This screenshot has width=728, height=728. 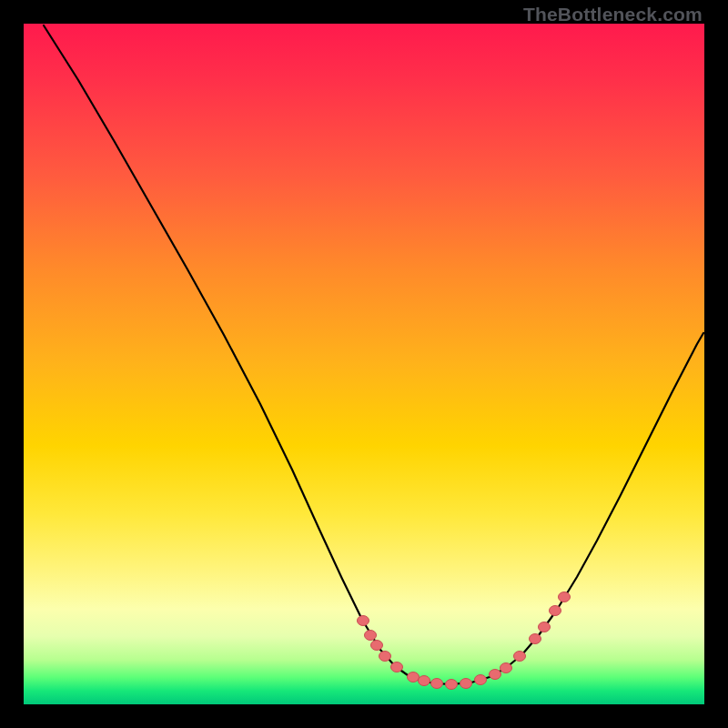 I want to click on watermark-text: TheBottleneck.com, so click(x=613, y=15).